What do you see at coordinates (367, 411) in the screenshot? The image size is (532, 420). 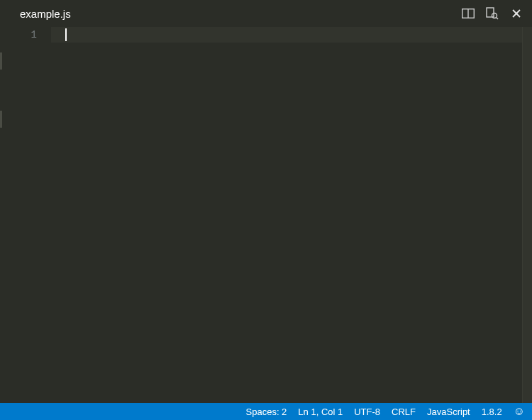 I see `status-encoding: UTF-8` at bounding box center [367, 411].